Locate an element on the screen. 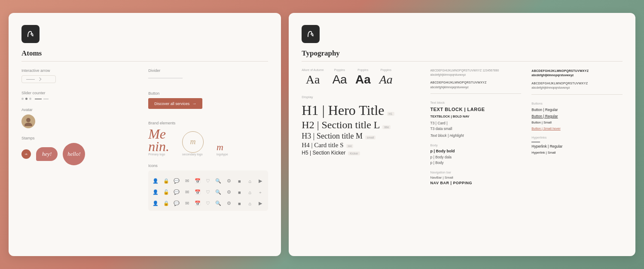 The height and width of the screenshot is (269, 644). search2-icon: 🔍 is located at coordinates (218, 192).